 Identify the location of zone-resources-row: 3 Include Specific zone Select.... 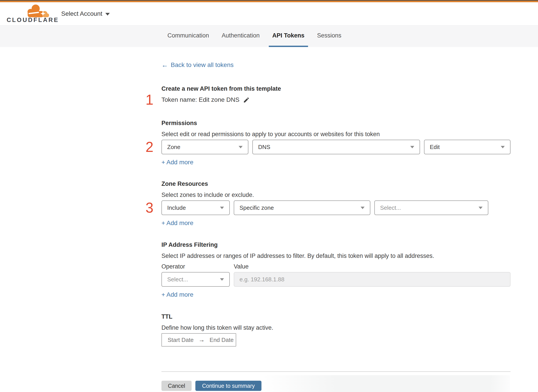
(336, 208).